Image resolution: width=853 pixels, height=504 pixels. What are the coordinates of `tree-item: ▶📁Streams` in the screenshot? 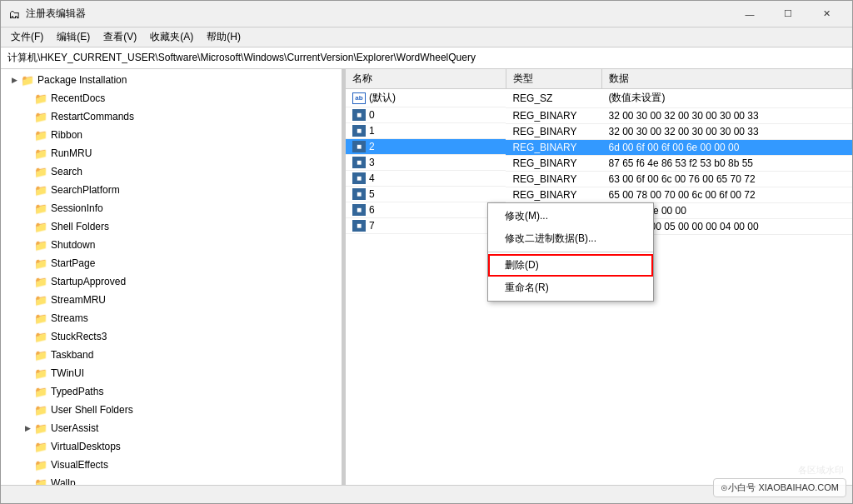 It's located at (172, 318).